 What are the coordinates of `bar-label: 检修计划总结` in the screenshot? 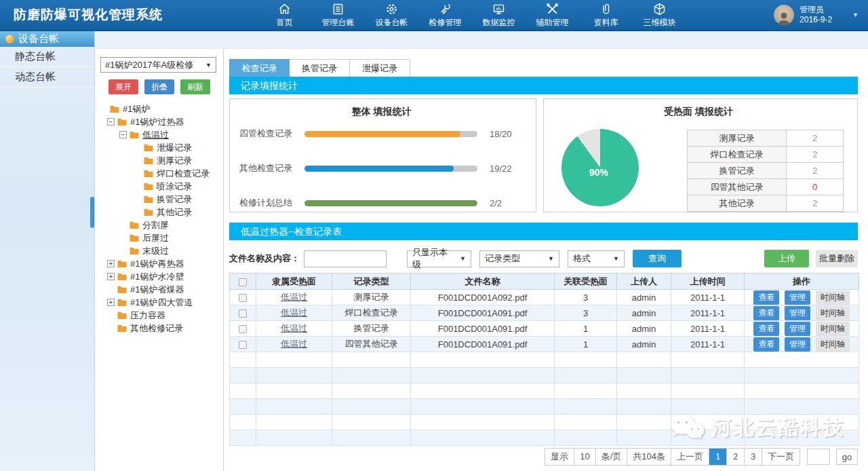 It's located at (272, 203).